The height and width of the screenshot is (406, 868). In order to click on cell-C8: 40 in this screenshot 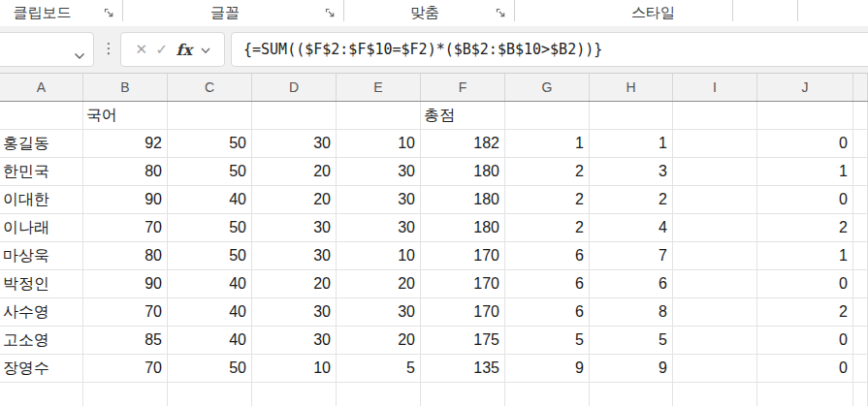, I will do `click(209, 312)`.